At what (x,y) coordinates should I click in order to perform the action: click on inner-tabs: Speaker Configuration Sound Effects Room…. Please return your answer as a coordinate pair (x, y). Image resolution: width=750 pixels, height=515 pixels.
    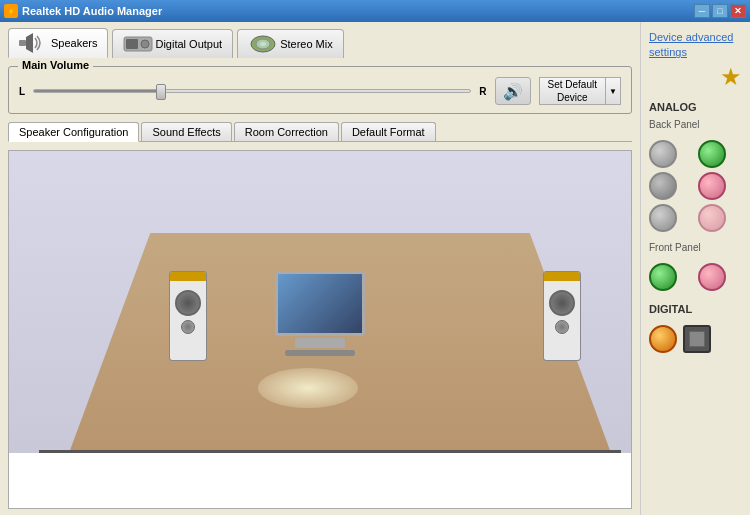
    Looking at the image, I should click on (320, 132).